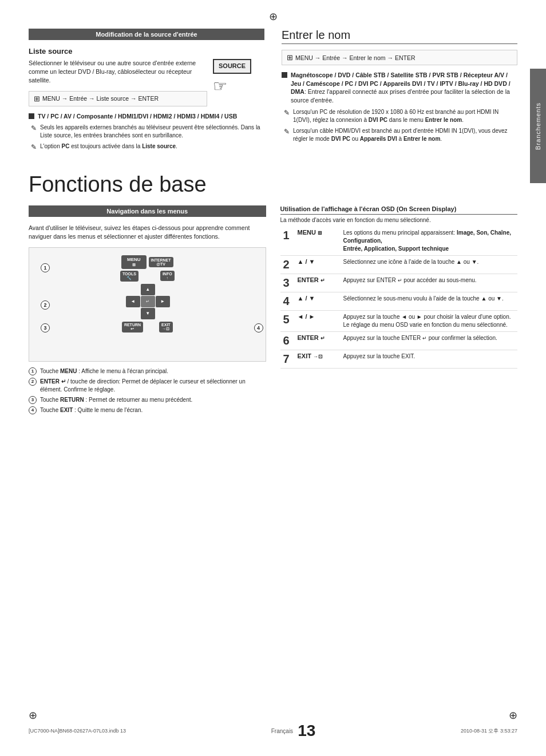 This screenshot has width=546, height=756. What do you see at coordinates (147, 34) in the screenshot?
I see `section-header: Modification de la source d'entrée` at bounding box center [147, 34].